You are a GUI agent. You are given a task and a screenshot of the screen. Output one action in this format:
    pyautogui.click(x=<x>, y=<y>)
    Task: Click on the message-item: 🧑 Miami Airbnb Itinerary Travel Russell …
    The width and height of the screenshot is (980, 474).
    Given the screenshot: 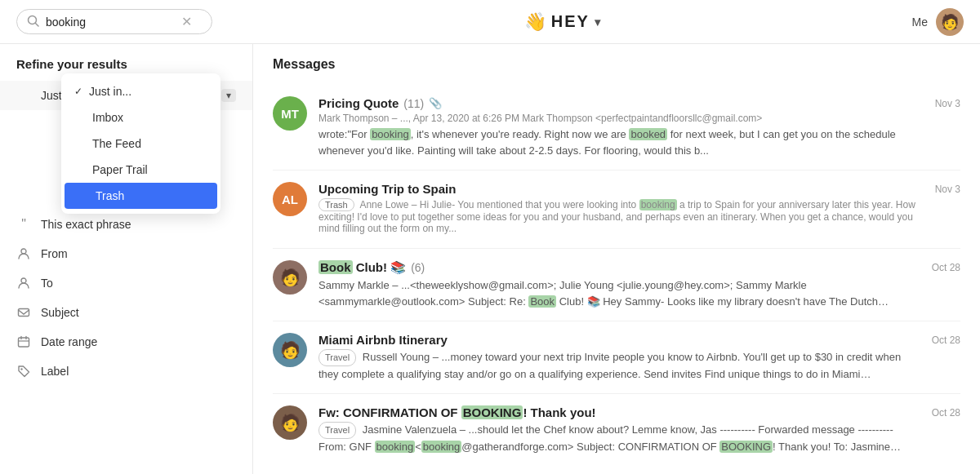 What is the action you would take?
    pyautogui.click(x=617, y=357)
    